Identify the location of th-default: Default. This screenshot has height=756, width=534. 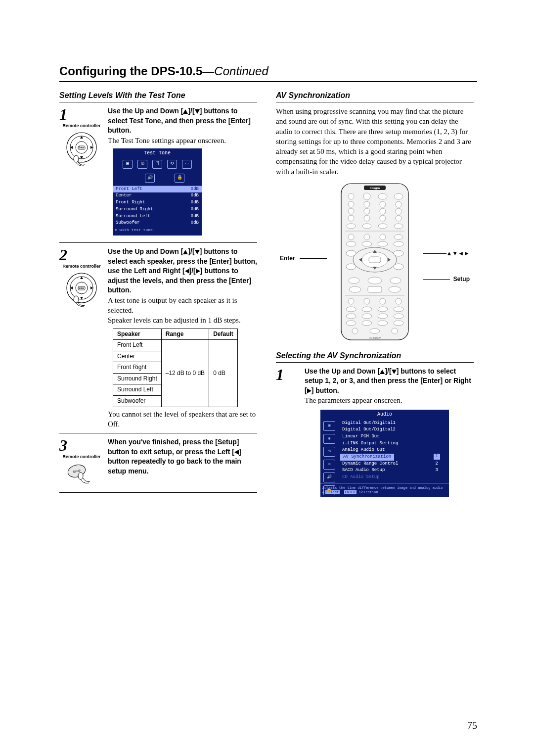
(223, 334).